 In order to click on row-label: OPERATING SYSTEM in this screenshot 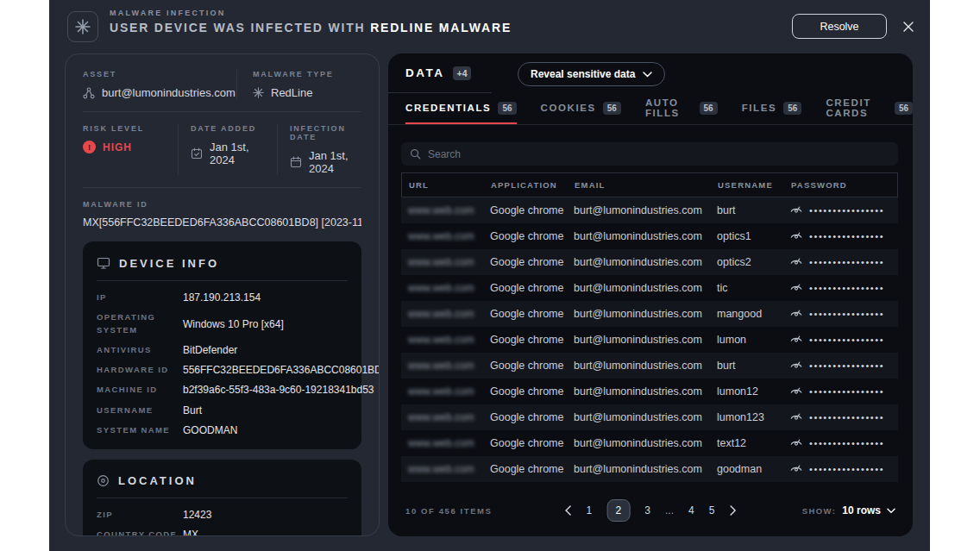, I will do `click(140, 324)`.